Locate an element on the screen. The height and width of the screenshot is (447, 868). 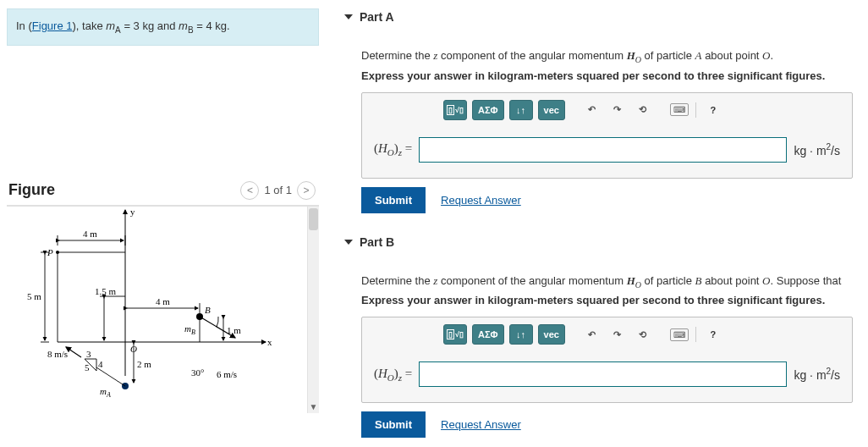
part-a-title: Part A is located at coordinates (377, 17).